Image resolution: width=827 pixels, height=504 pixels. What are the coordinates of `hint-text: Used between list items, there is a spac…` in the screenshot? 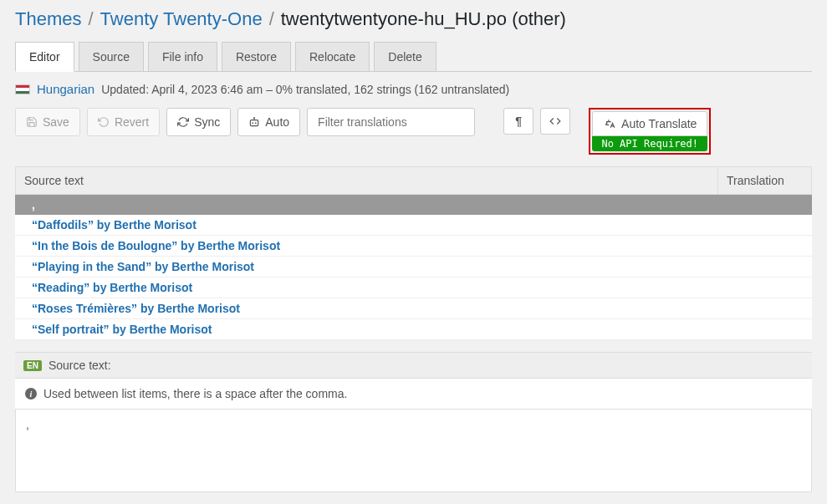 It's located at (196, 394).